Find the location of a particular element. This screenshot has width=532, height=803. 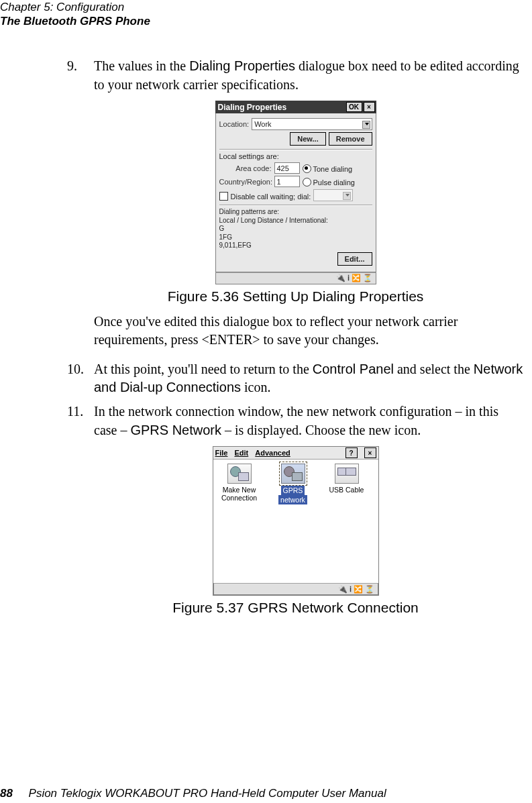

radio-unchecked-icon is located at coordinates (307, 182).